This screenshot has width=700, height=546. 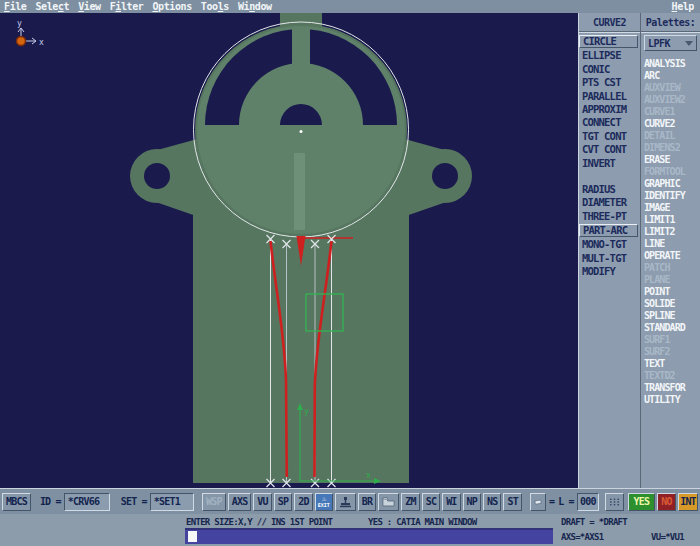 What do you see at coordinates (90, 6) in the screenshot?
I see `menu-view: View` at bounding box center [90, 6].